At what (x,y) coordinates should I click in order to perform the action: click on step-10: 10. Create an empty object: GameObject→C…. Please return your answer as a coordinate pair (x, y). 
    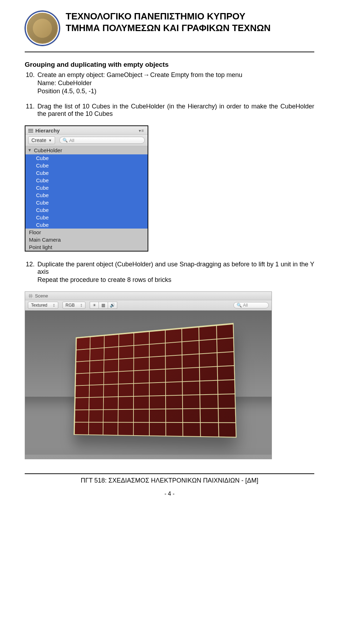
    Looking at the image, I should click on (170, 83).